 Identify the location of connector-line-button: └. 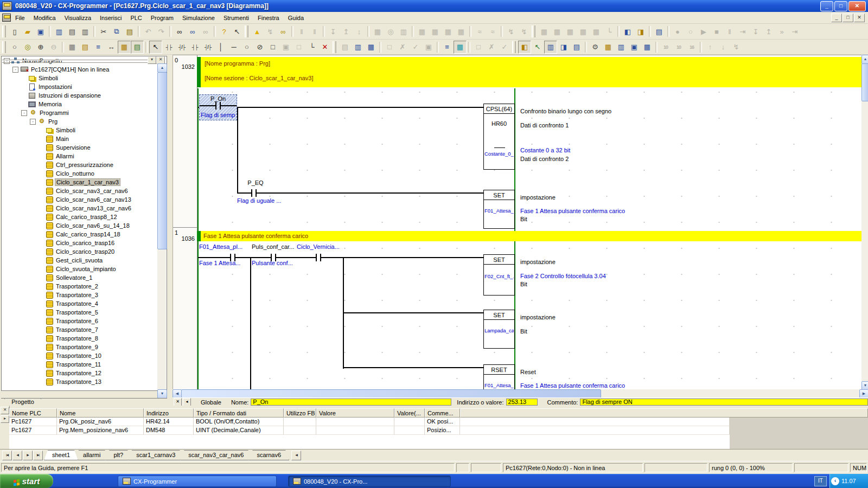
(609, 31).